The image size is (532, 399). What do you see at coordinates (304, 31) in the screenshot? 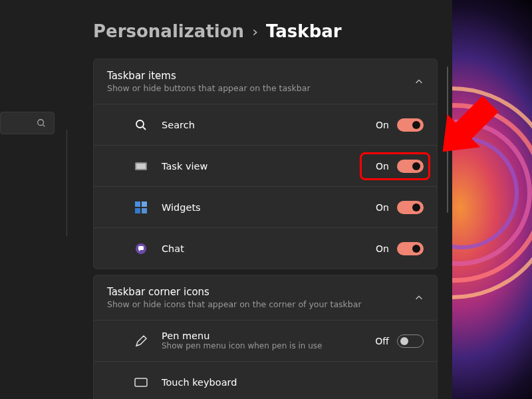
I see `breadcrumb-current: Taskbar` at bounding box center [304, 31].